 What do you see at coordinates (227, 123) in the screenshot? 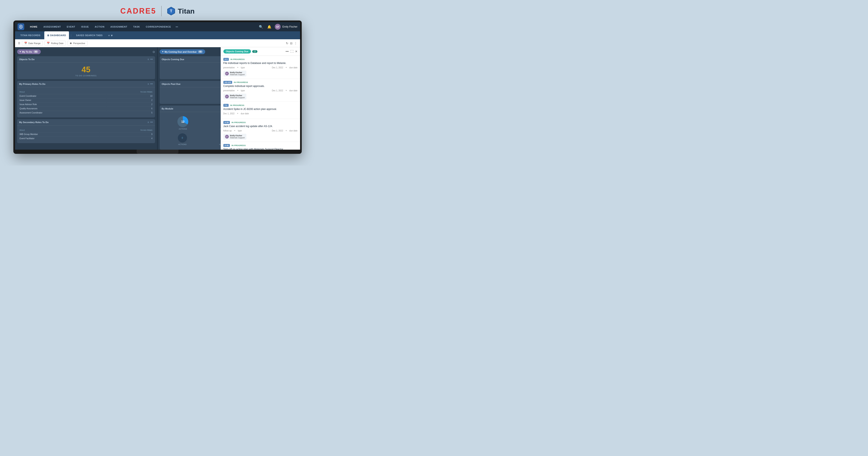
I see `object-badge-3: A-39` at bounding box center [227, 123].